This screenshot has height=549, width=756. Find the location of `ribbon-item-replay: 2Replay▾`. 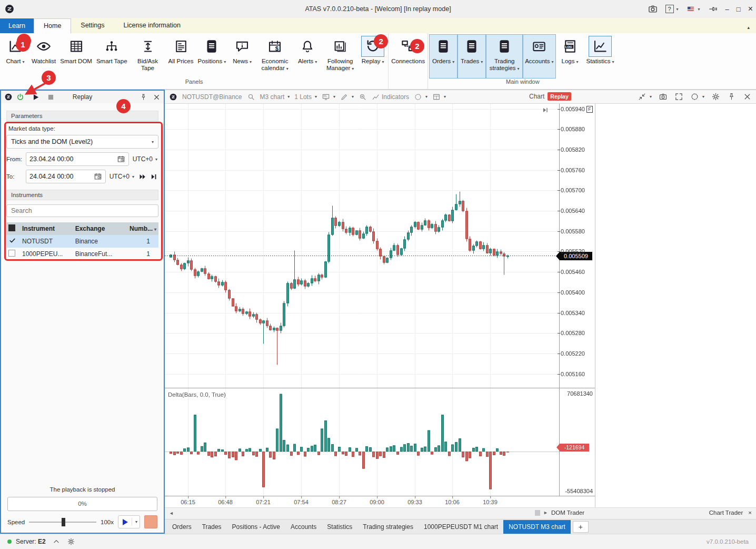

ribbon-item-replay: 2Replay▾ is located at coordinates (373, 56).